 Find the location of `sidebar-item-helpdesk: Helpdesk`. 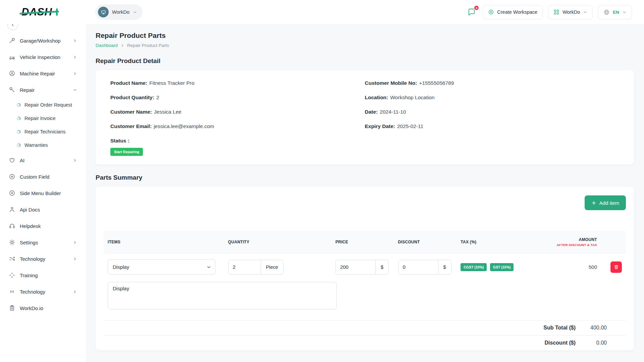

sidebar-item-helpdesk: Helpdesk is located at coordinates (43, 226).